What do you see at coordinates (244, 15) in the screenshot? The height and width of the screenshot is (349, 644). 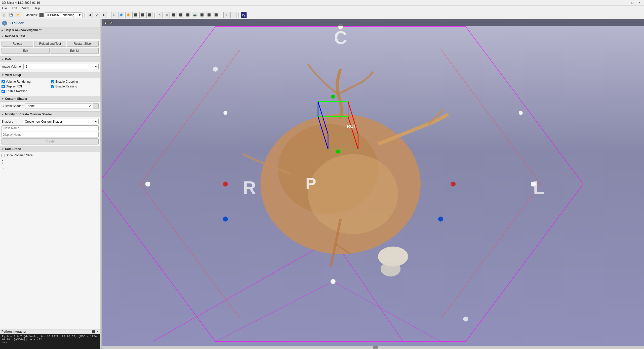 I see `toolbar-python-btn: Py` at bounding box center [244, 15].